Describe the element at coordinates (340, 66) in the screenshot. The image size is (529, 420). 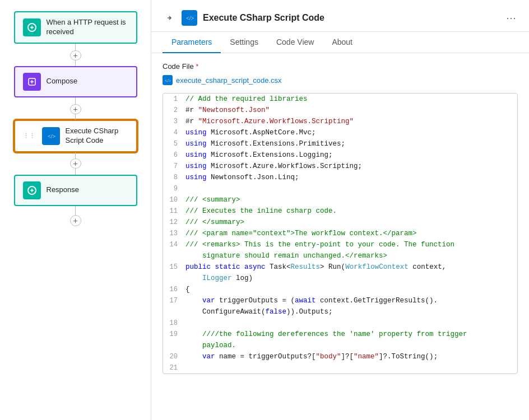
I see `code-file-label: Code File *` at that location.